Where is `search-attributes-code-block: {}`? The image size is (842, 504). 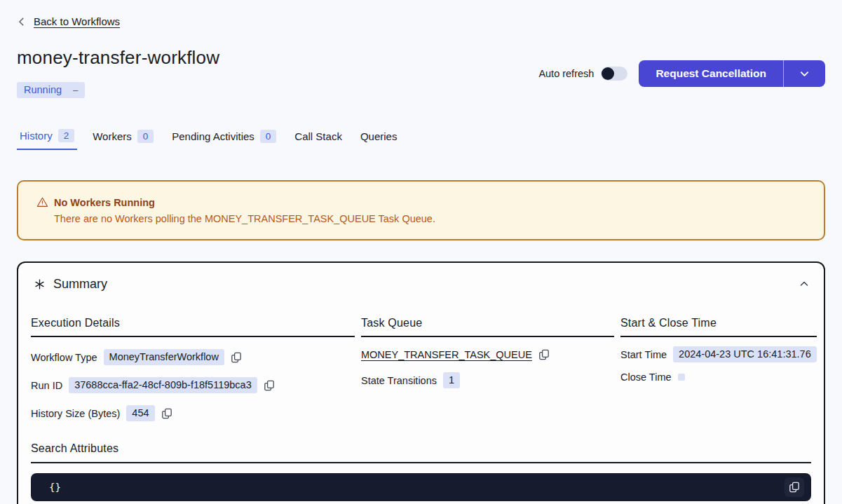 search-attributes-code-block: {} is located at coordinates (421, 487).